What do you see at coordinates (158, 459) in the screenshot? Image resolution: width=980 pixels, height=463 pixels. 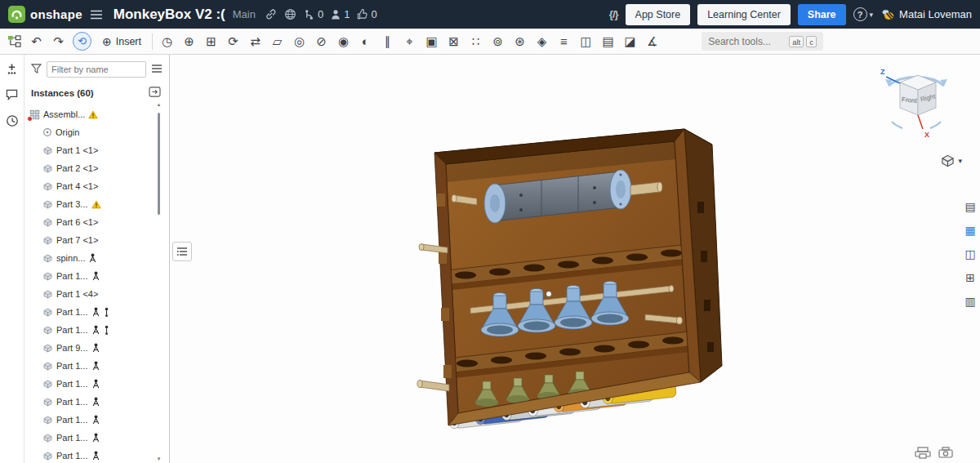 I see `scroll-down-icon: ▼` at bounding box center [158, 459].